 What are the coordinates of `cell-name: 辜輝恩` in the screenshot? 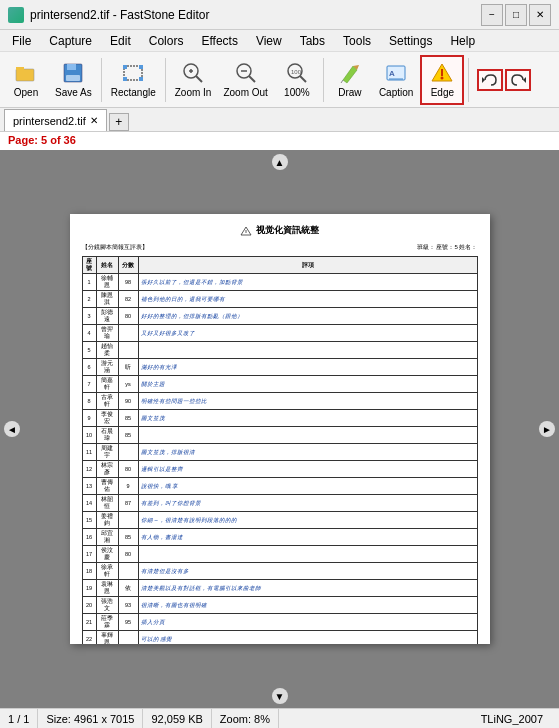 It's located at (107, 638).